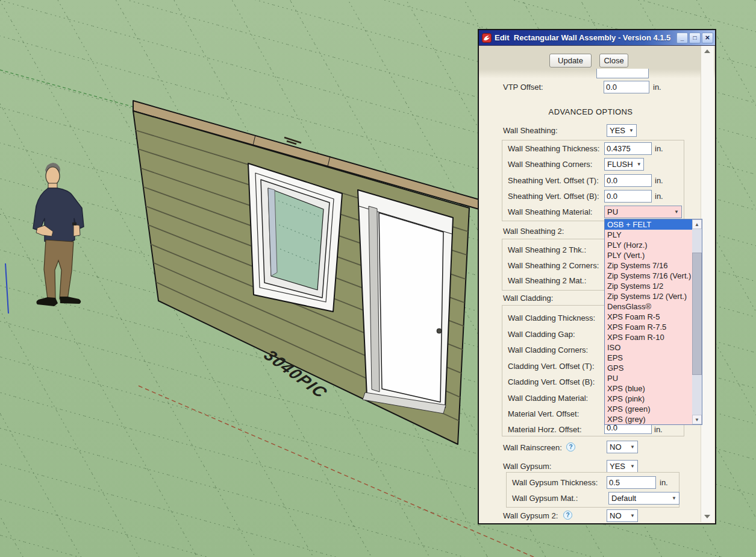 The image size is (756, 557). I want to click on dropdown-option: PLY, so click(648, 235).